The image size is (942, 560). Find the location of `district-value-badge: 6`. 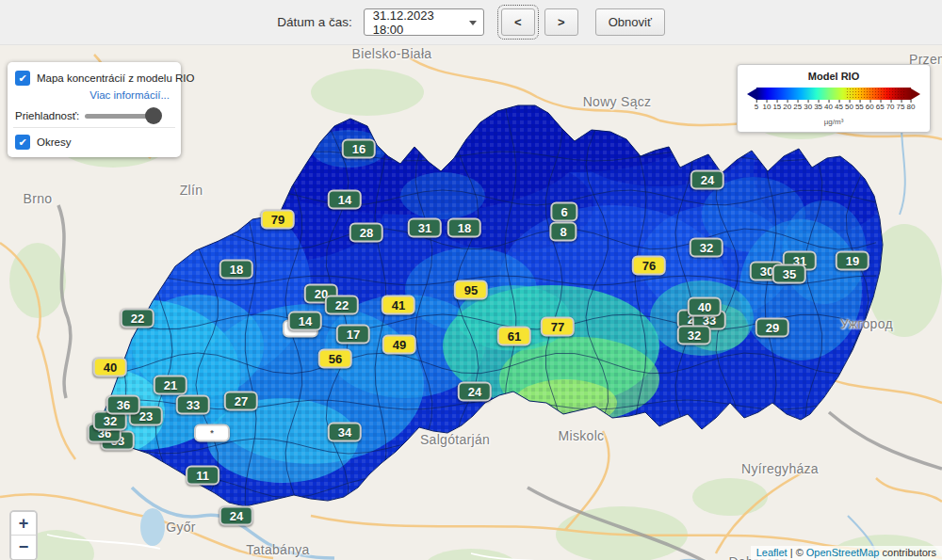

district-value-badge: 6 is located at coordinates (563, 213).